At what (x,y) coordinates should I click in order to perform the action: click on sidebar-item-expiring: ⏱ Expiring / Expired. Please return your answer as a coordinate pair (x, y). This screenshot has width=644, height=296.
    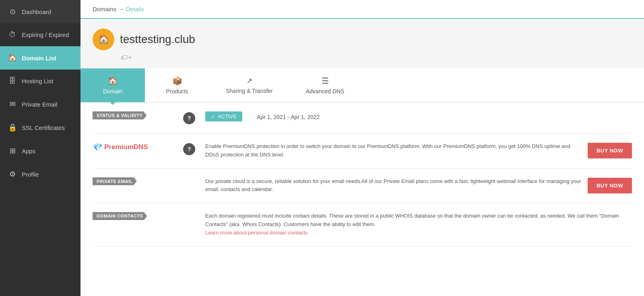
    Looking at the image, I should click on (40, 35).